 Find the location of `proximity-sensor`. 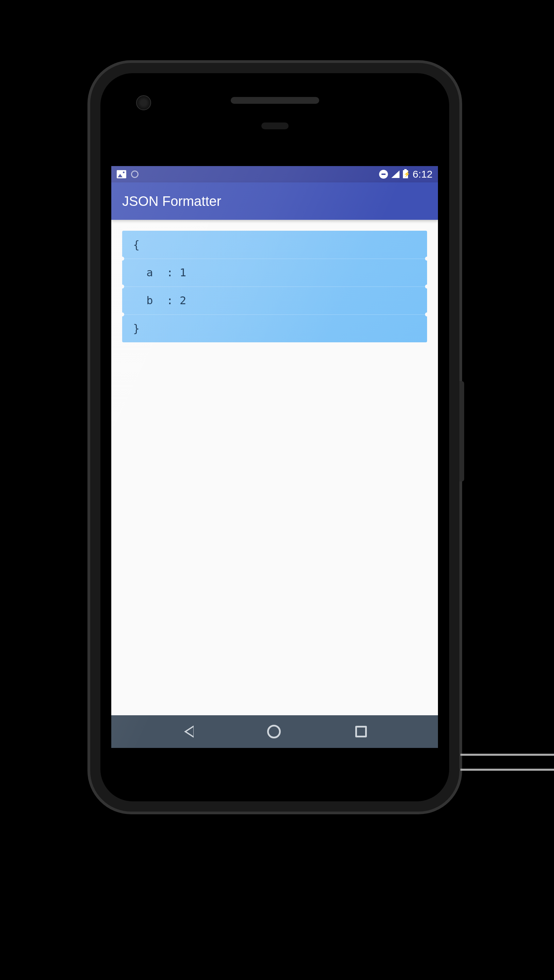

proximity-sensor is located at coordinates (275, 126).